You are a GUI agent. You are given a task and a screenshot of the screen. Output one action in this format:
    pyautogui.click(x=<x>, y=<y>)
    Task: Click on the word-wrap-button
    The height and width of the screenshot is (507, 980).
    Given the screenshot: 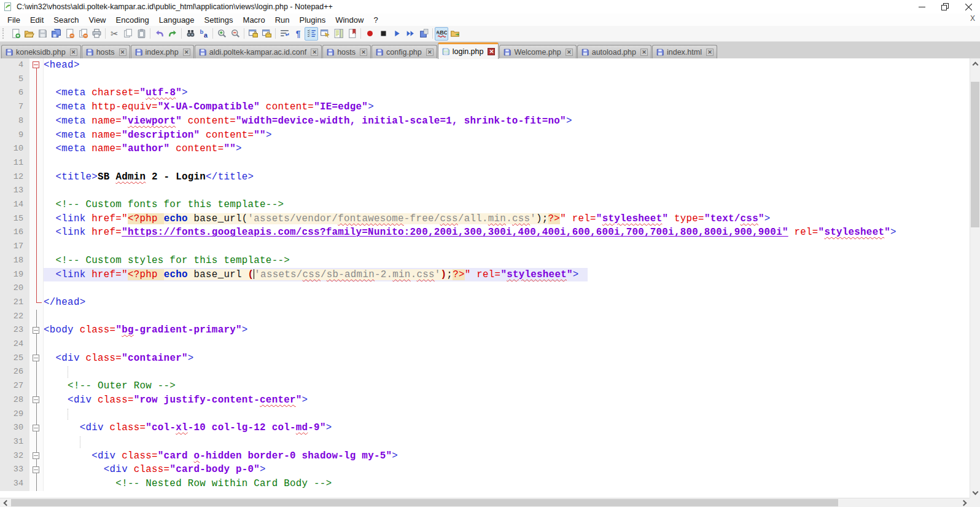 What is the action you would take?
    pyautogui.click(x=284, y=34)
    